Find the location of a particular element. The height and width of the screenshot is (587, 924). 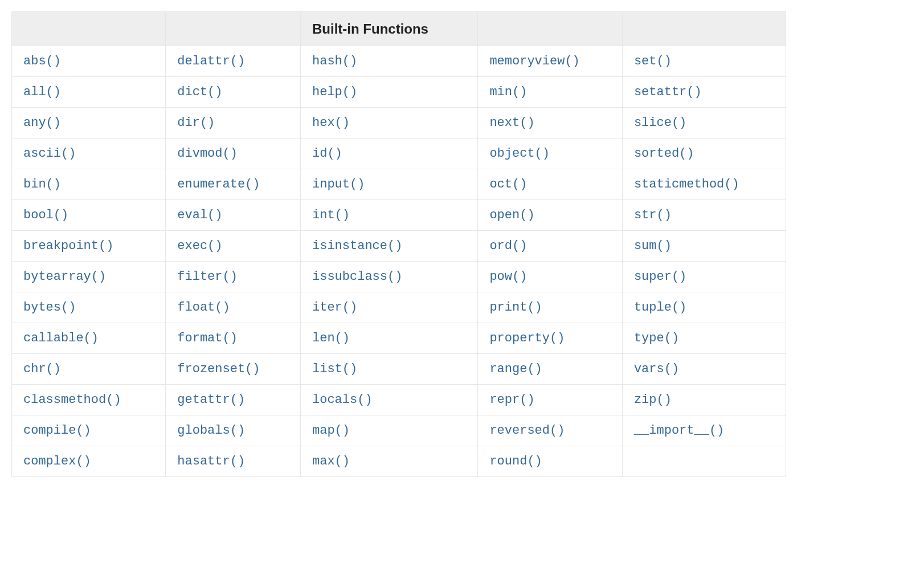

function-link: len() is located at coordinates (331, 339).